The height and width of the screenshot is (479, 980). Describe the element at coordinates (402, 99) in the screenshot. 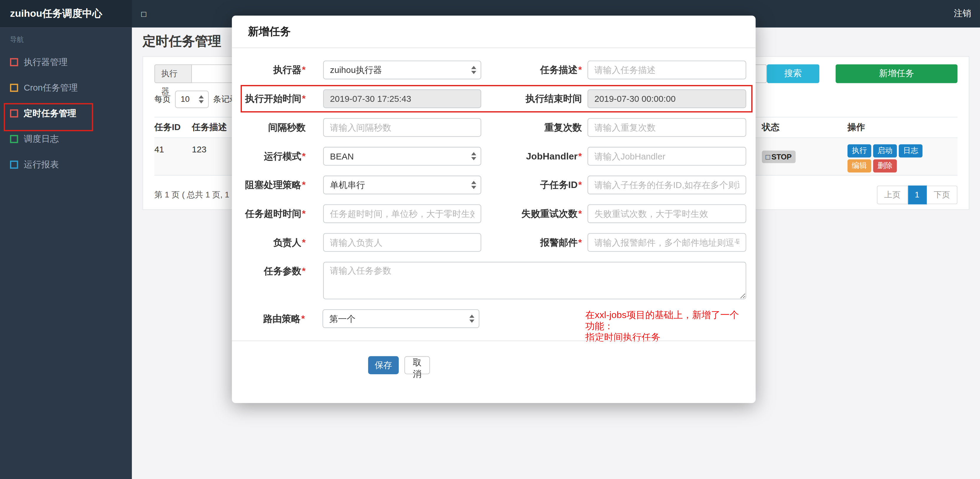

I see `start-time-input` at that location.